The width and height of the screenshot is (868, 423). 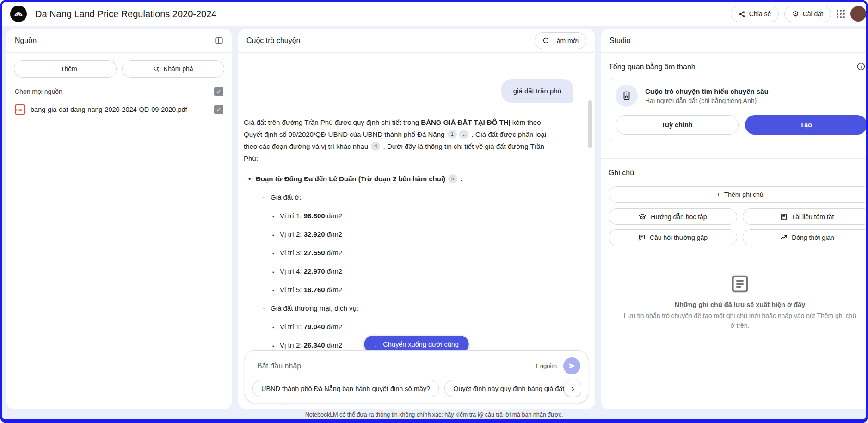 I want to click on settings-button: ⚙ Cài đặt, so click(x=807, y=14).